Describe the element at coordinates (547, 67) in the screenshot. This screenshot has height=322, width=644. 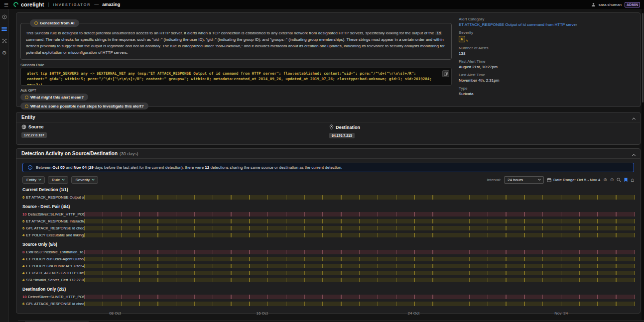
I see `first-alert-time-value: August 21st, 10:27pm` at that location.